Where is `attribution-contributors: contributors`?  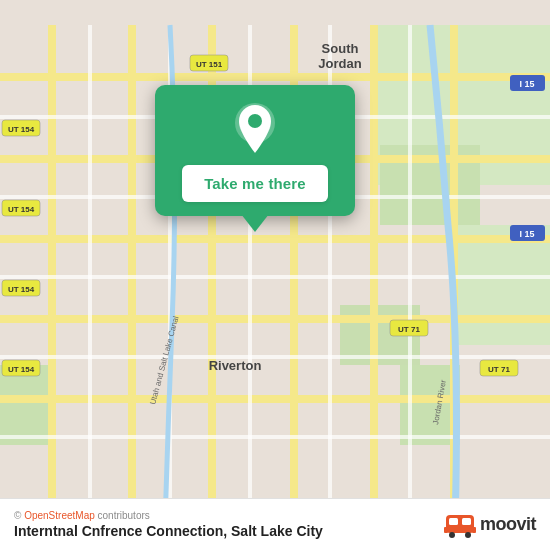
attribution-contributors: contributors is located at coordinates (124, 516).